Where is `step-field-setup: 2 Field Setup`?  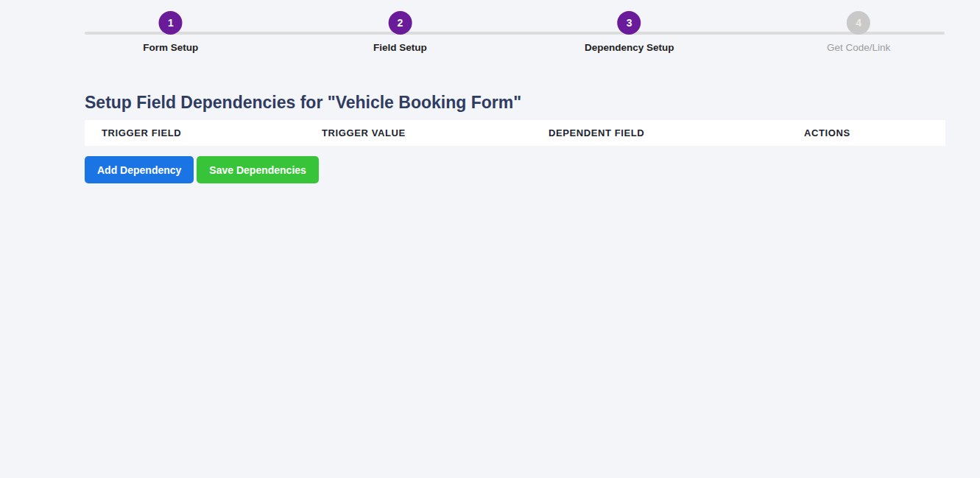
step-field-setup: 2 Field Setup is located at coordinates (401, 32).